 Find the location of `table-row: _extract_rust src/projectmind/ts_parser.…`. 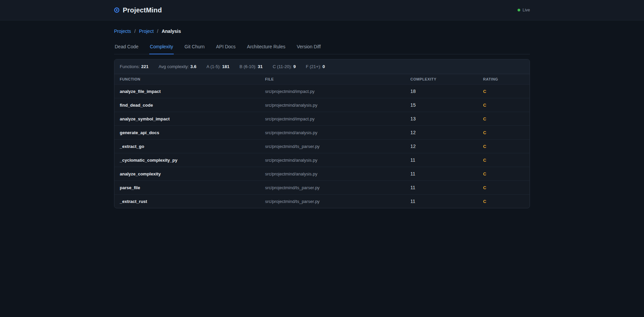

table-row: _extract_rust src/projectmind/ts_parser.… is located at coordinates (322, 201).